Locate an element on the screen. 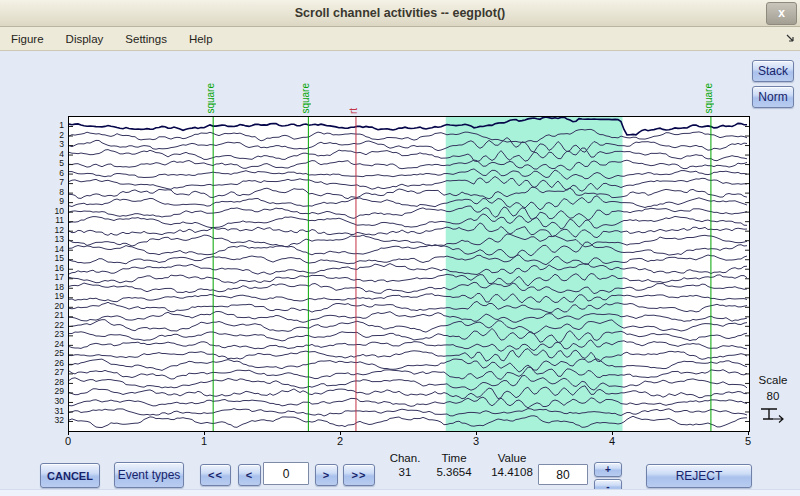 The width and height of the screenshot is (800, 496). position-input is located at coordinates (286, 474).